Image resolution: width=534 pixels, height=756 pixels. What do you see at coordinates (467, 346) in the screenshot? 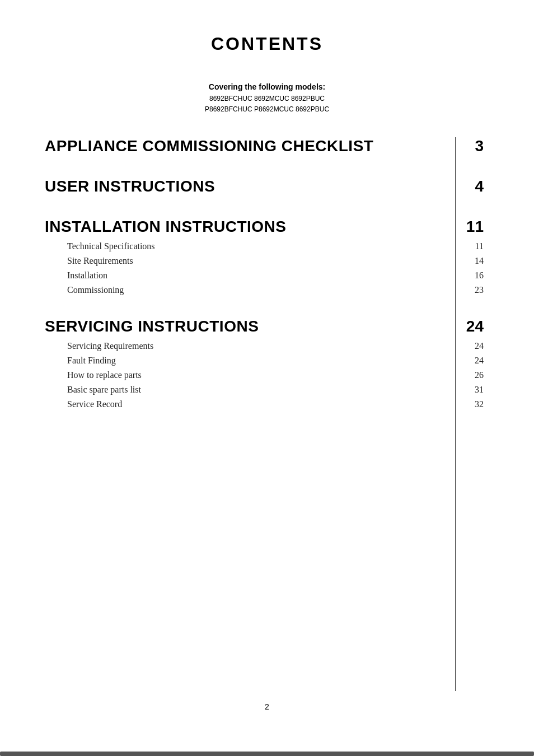
I see `toc-sub-page-servicing-requirements: 24` at bounding box center [467, 346].